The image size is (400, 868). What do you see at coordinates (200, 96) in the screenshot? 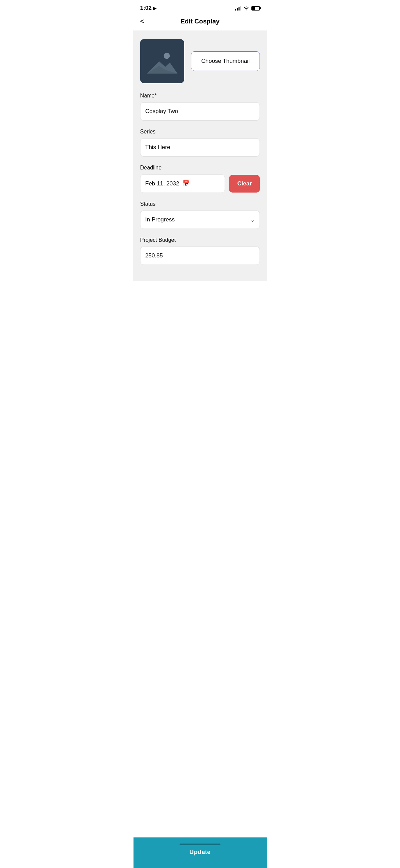
I see `name-label: Name*` at bounding box center [200, 96].